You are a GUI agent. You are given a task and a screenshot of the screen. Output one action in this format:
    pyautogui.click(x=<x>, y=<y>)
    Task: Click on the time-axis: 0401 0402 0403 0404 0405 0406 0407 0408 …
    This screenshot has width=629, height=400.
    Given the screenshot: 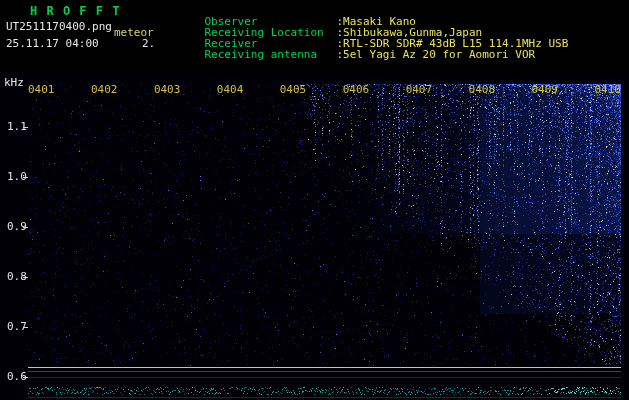 What is the action you would take?
    pyautogui.click(x=324, y=90)
    